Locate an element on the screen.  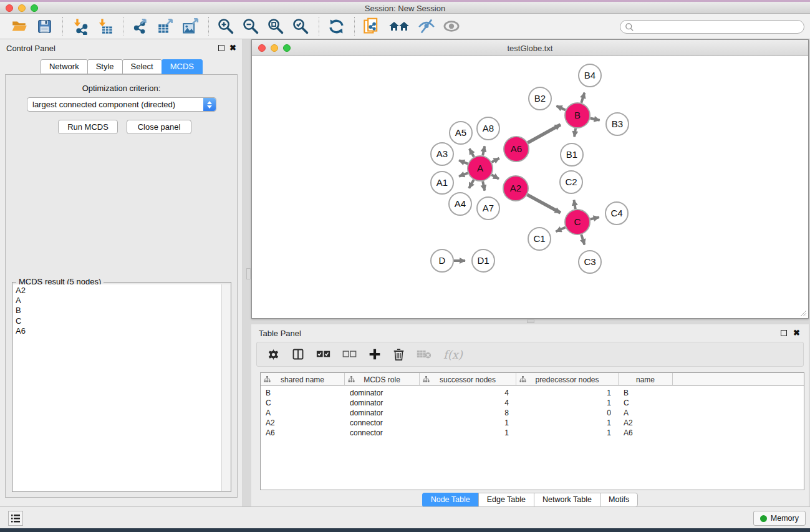
table-row: Bdominator41B is located at coordinates (533, 393).